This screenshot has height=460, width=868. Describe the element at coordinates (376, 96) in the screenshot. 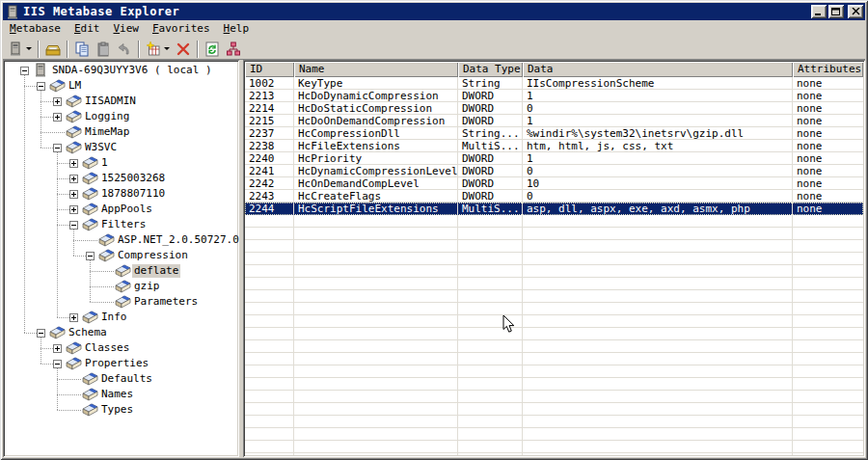

I see `cell-name: HcDoDynamicCompression` at that location.